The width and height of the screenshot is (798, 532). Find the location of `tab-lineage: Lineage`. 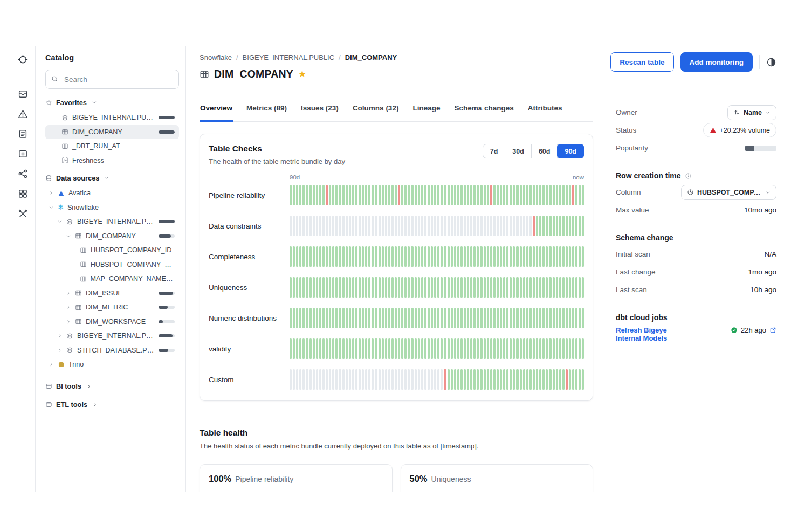

tab-lineage: Lineage is located at coordinates (426, 109).